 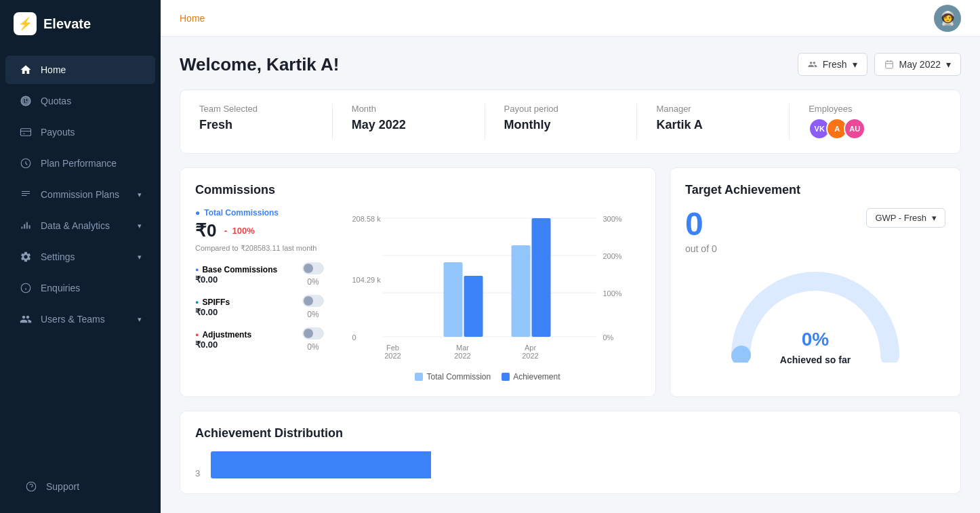 What do you see at coordinates (80, 132) in the screenshot?
I see `sidebar-item-payouts: Payouts` at bounding box center [80, 132].